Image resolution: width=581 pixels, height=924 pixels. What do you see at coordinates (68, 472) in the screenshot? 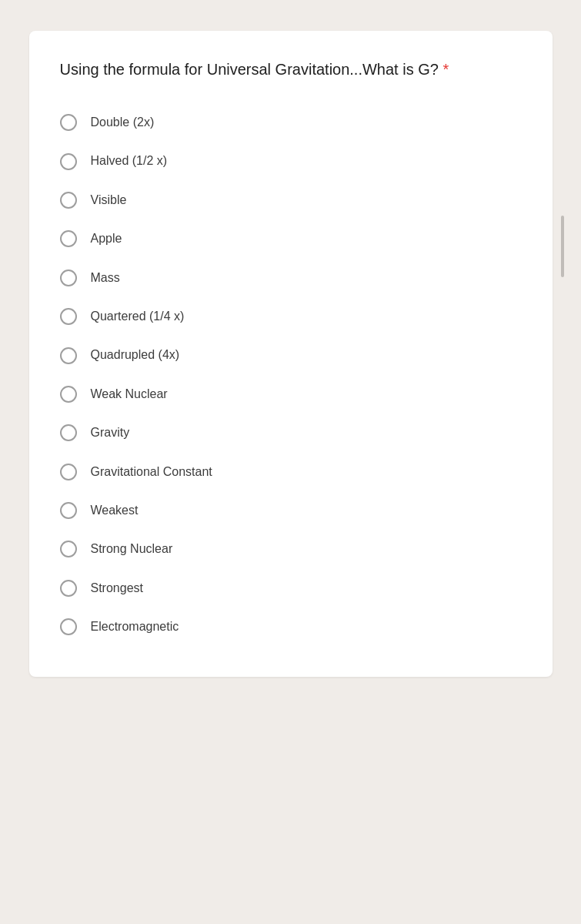
I see `radio-circle-opt10` at bounding box center [68, 472].